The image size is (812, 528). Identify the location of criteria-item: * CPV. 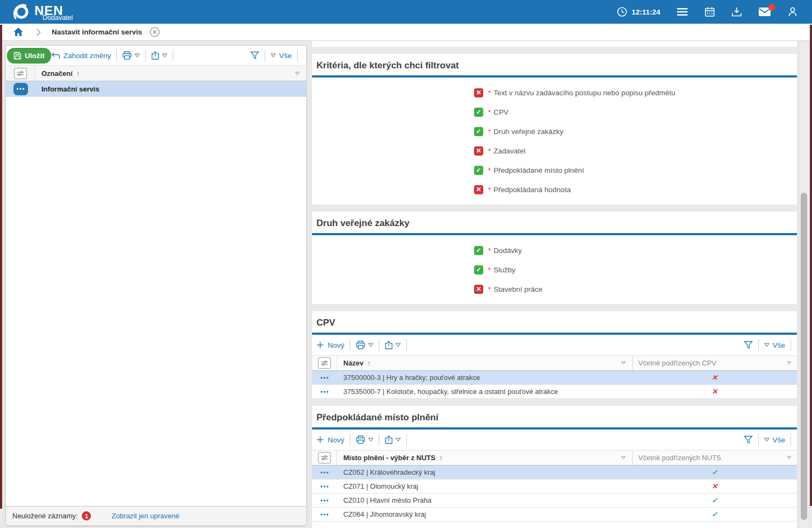
(554, 112).